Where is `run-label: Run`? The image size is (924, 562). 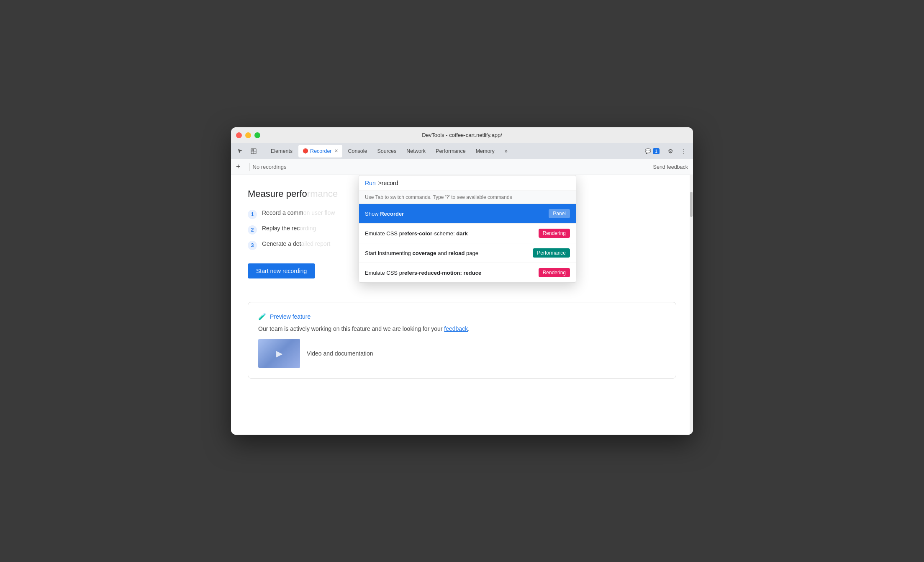
run-label: Run is located at coordinates (370, 183).